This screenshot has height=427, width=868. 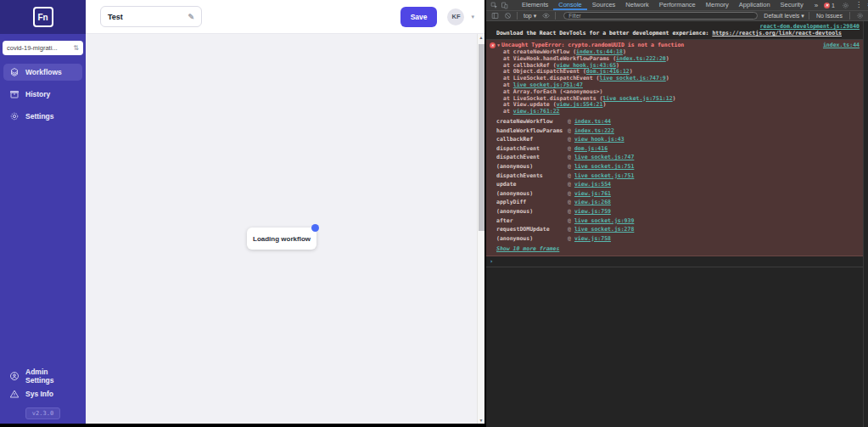 What do you see at coordinates (419, 17) in the screenshot?
I see `save-button: Save` at bounding box center [419, 17].